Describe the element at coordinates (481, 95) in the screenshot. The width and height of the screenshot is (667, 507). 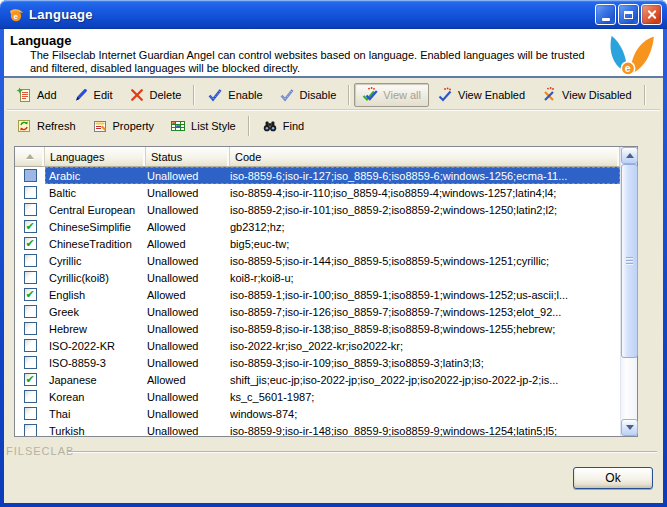
I see `view-enabled-button: View Enabled` at that location.